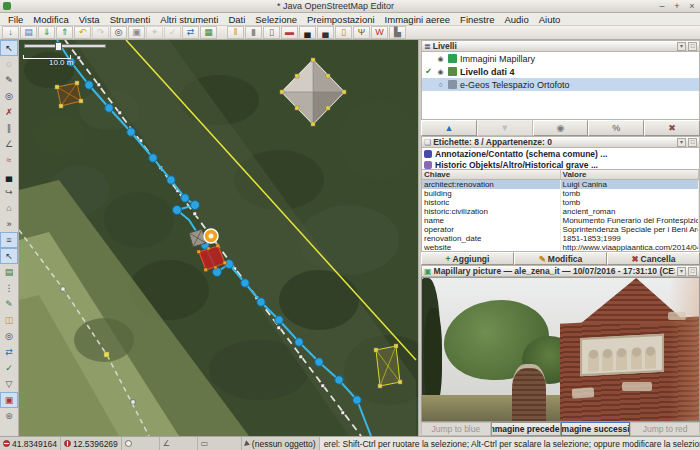  I want to click on preset-restaurant-button: Ψ, so click(362, 32).